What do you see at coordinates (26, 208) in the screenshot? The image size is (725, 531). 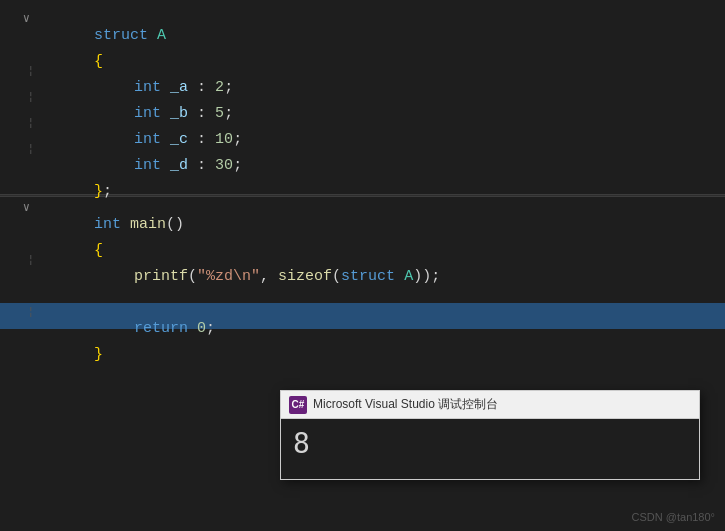 I see `collapse-main-icon: ∨` at bounding box center [26, 208].